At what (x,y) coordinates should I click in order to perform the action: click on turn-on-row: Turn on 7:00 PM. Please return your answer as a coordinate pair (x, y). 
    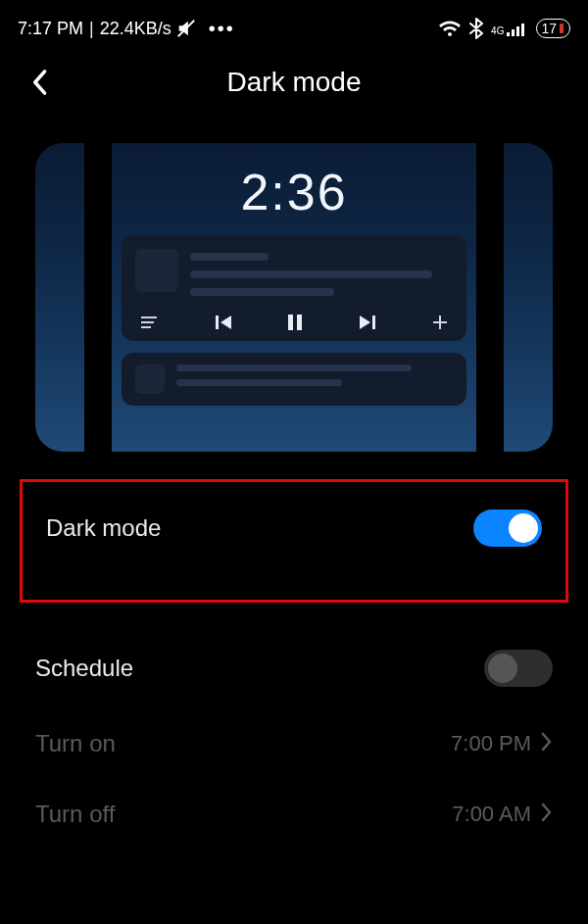
    Looking at the image, I should click on (294, 744).